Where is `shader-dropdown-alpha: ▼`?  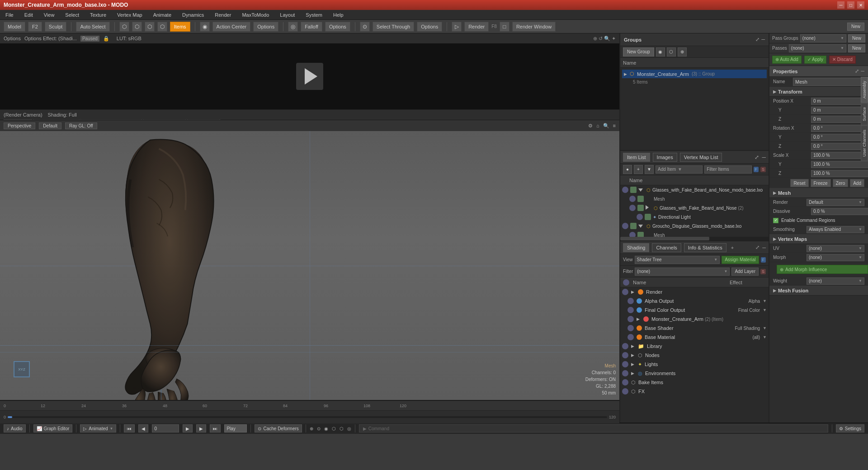 shader-dropdown-alpha: ▼ is located at coordinates (765, 301).